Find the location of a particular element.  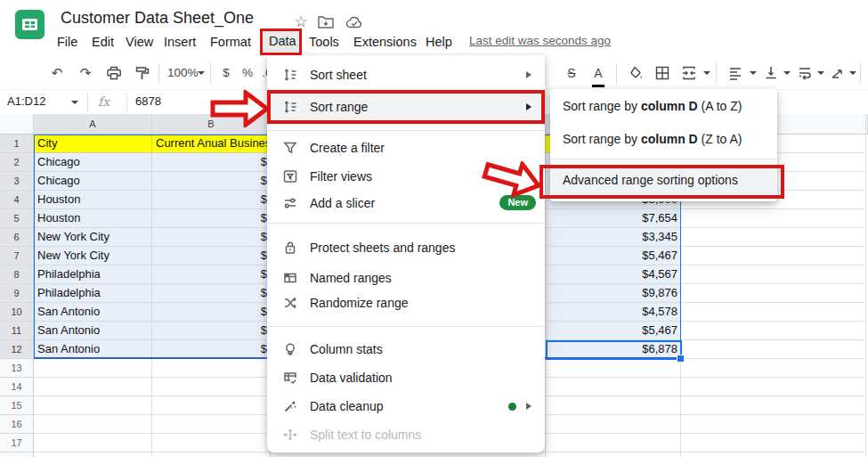

cell-D15 is located at coordinates (613, 406).